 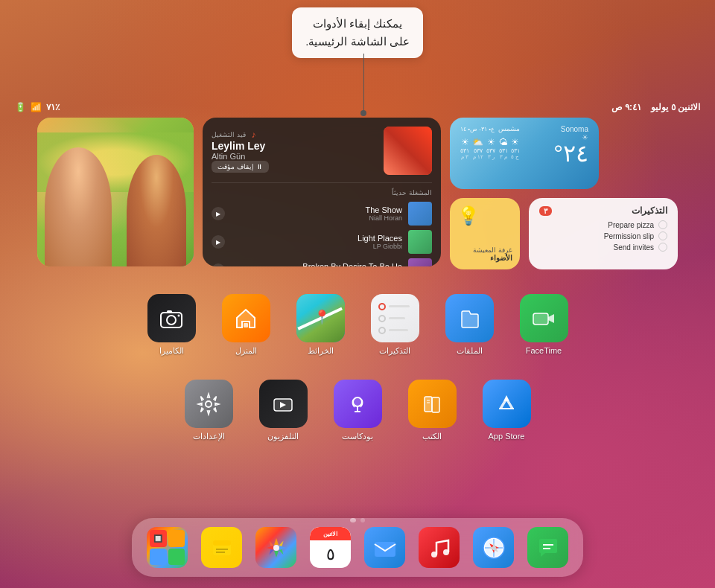 I want to click on app-appstore: App Store, so click(x=506, y=411).